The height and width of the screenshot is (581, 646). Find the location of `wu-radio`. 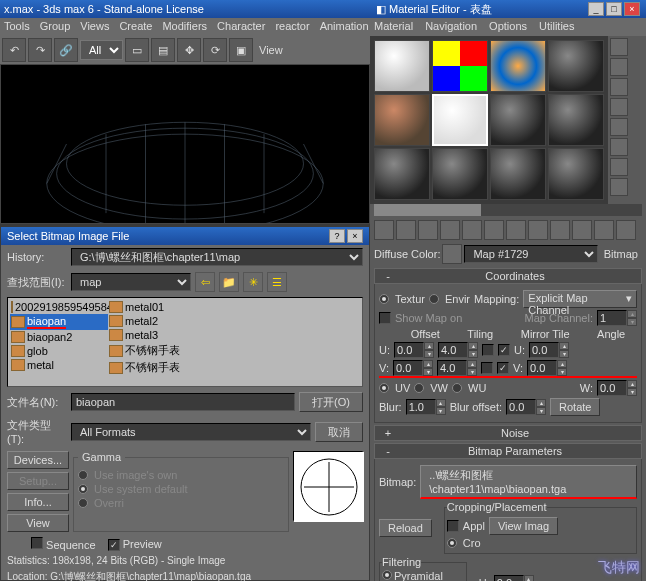

wu-radio is located at coordinates (457, 388).